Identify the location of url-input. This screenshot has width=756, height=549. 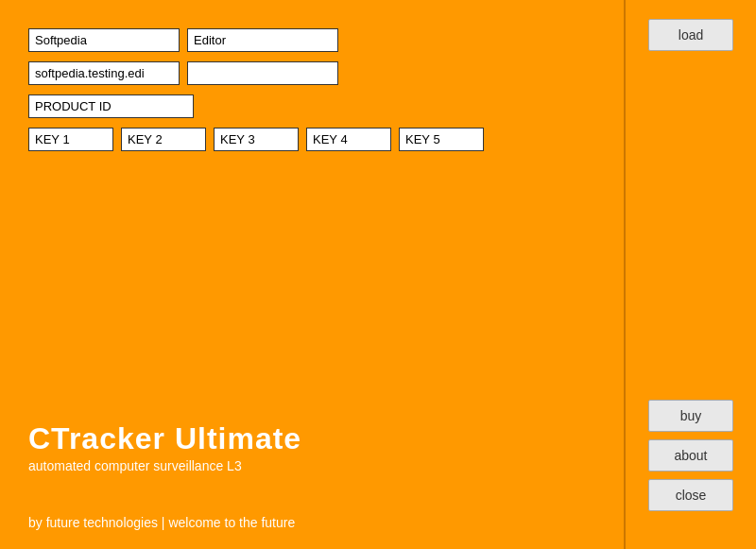
(104, 74).